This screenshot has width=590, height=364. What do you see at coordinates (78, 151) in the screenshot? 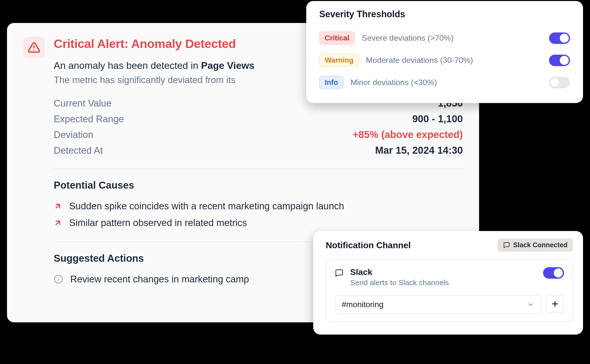
I see `kv-label: Detected At` at bounding box center [78, 151].